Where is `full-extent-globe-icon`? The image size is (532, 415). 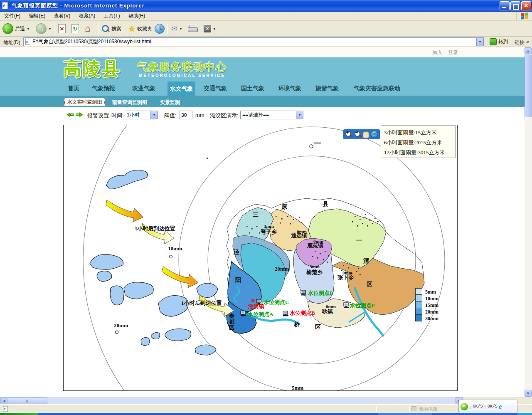
full-extent-globe-icon is located at coordinates (374, 134).